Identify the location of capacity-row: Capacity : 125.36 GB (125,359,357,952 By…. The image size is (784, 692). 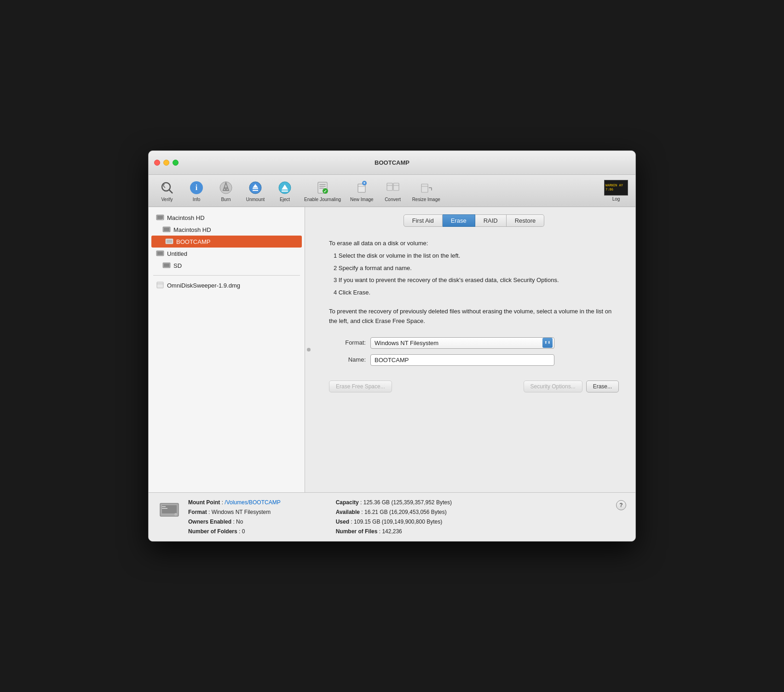
(394, 502).